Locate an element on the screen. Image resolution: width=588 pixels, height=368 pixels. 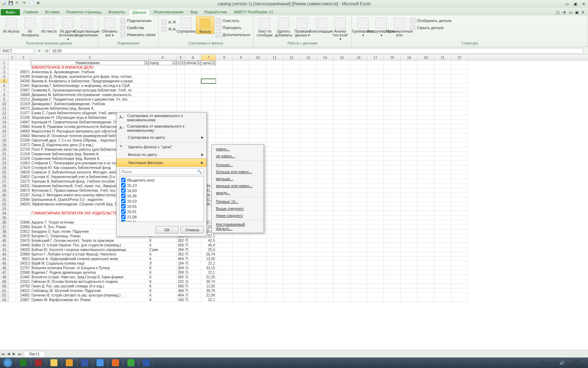
table-row: 1723643Михлина И. Основные понятия краев… is located at coordinates (294, 136).